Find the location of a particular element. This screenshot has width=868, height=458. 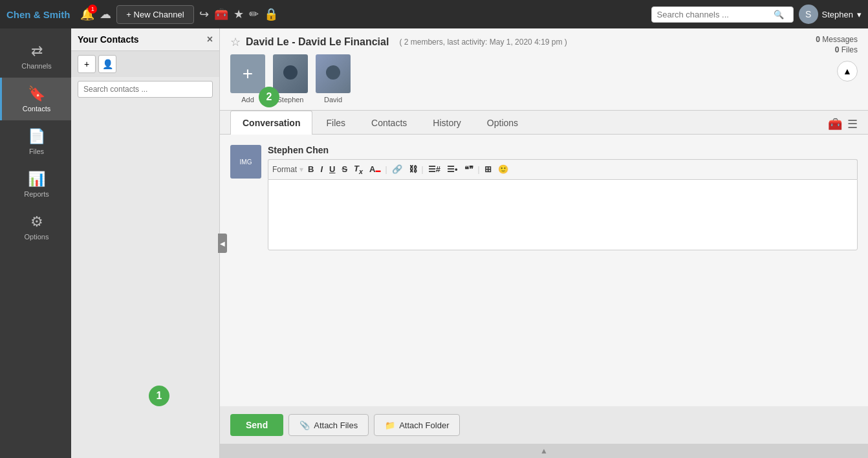

toolbox-icon: 🧰 is located at coordinates (221, 14).